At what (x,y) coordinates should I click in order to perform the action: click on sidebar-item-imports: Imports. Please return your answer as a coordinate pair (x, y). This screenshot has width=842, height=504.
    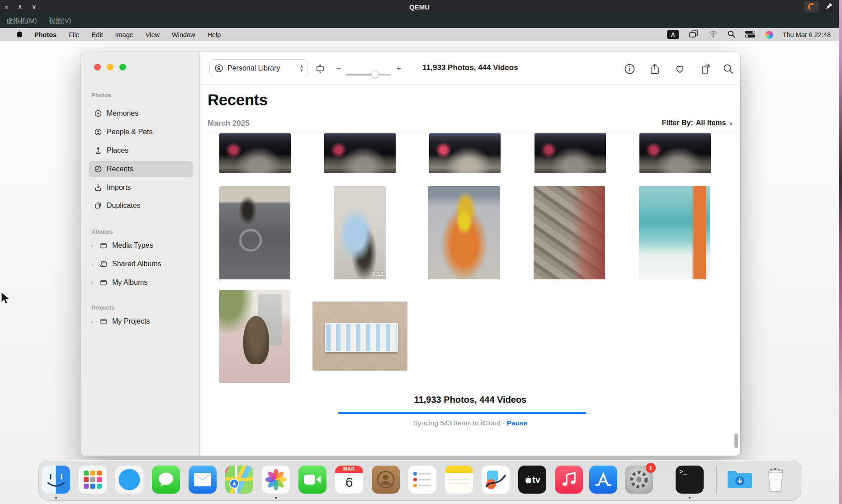
    Looking at the image, I should click on (141, 188).